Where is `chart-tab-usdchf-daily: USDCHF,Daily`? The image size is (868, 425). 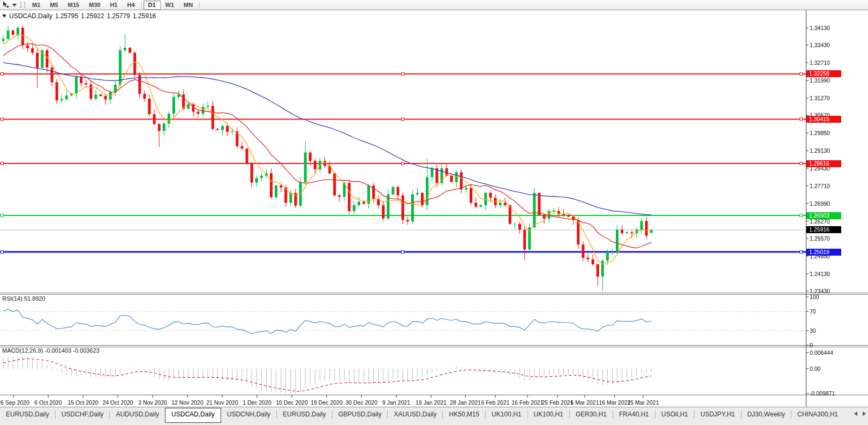
chart-tab-usdchf-daily: USDCHF,Daily is located at coordinates (82, 415).